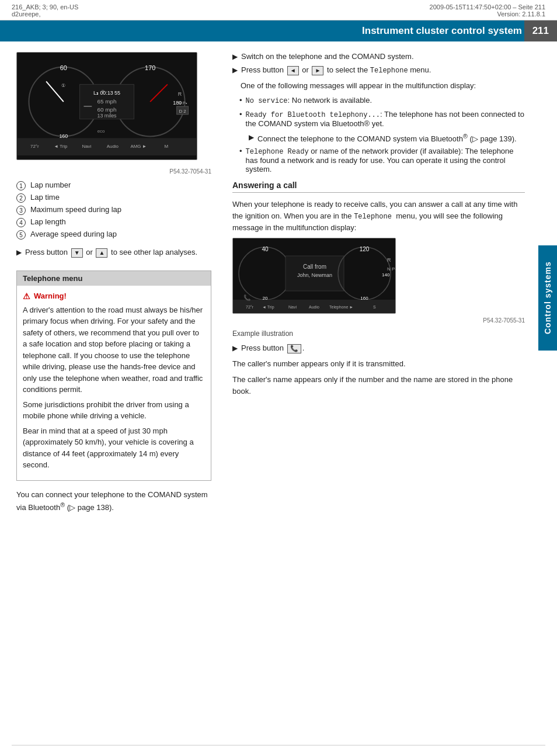 Image resolution: width=557 pixels, height=756 pixels. I want to click on svg-text: eco, so click(102, 131).